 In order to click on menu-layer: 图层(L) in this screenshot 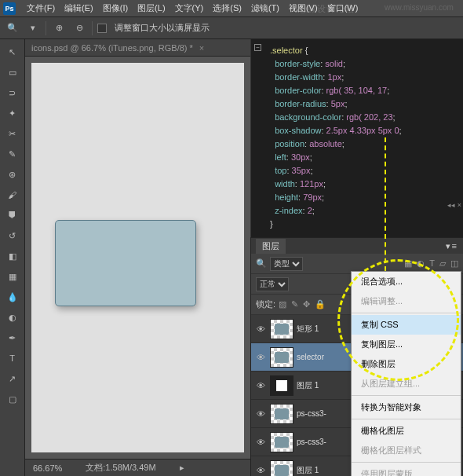, I will do `click(151, 8)`.